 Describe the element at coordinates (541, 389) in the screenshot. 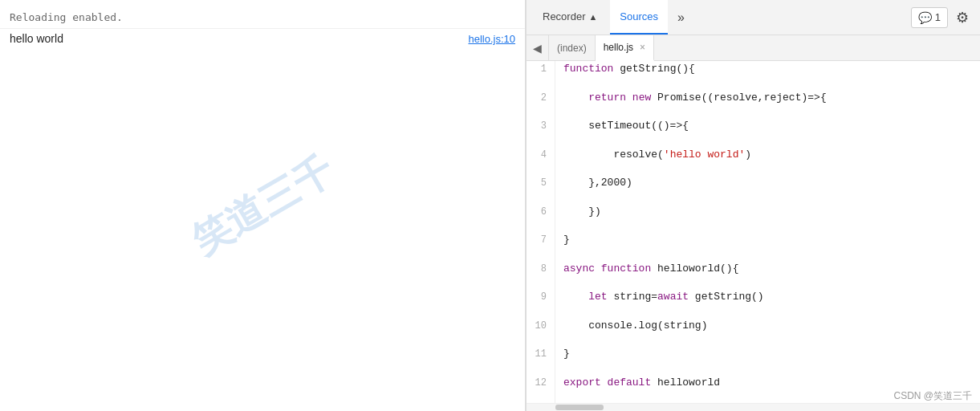

I see `line-number: 12` at that location.